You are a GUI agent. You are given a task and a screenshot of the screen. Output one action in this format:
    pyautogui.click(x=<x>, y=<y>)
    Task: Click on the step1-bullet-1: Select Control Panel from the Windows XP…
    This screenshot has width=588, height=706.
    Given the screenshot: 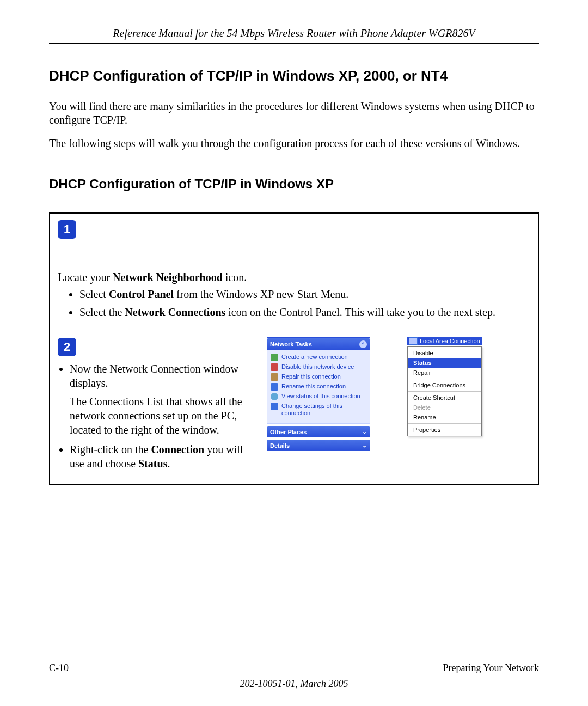 What is the action you would take?
    pyautogui.click(x=305, y=294)
    